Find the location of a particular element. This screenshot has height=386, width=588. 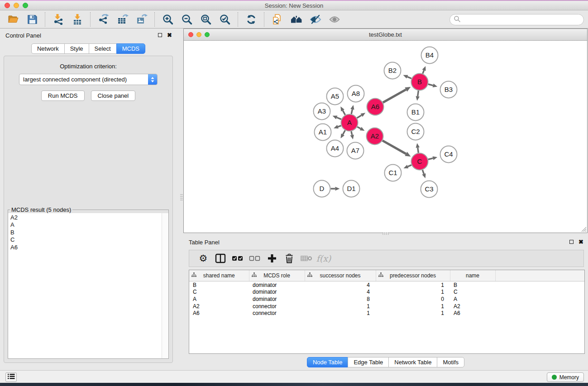

import-network-icon is located at coordinates (58, 19).